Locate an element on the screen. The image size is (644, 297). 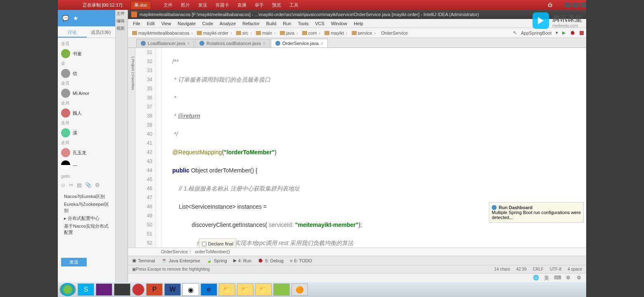
power-icon: ⏻ is located at coordinates (550, 5).